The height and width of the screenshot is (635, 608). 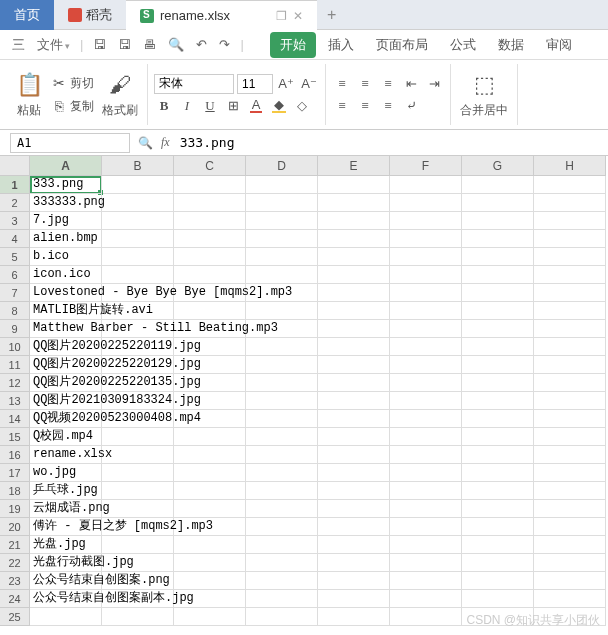 What do you see at coordinates (66, 275) in the screenshot?
I see `cell: icon.ico` at bounding box center [66, 275].